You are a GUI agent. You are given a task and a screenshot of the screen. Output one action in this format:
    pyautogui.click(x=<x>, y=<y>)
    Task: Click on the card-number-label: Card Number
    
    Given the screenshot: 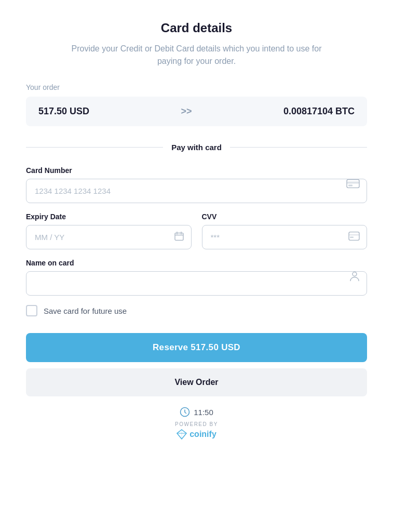 What is the action you would take?
    pyautogui.click(x=196, y=170)
    